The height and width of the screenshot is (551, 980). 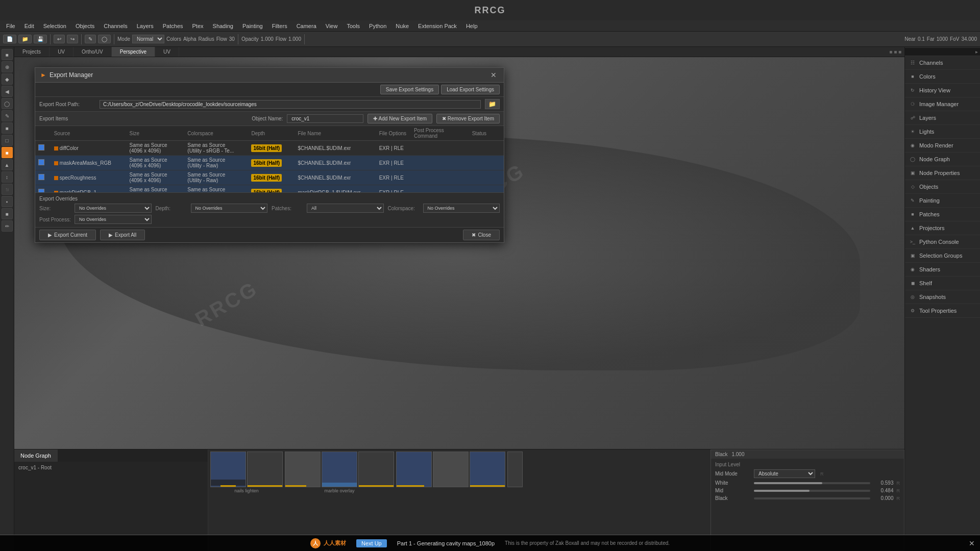 I want to click on black2-slider, so click(x=812, y=498).